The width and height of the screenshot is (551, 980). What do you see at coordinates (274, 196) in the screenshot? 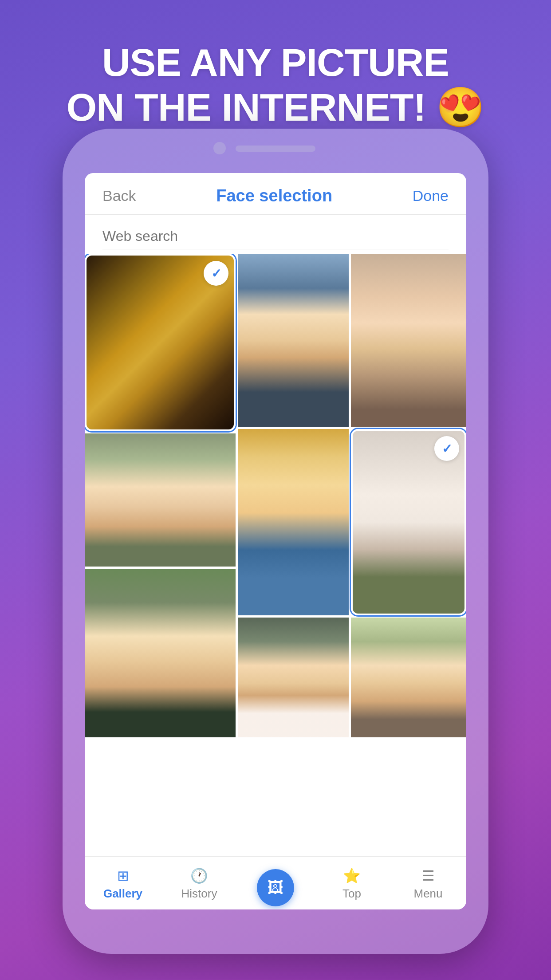
I see `screen-title: Face selection` at bounding box center [274, 196].